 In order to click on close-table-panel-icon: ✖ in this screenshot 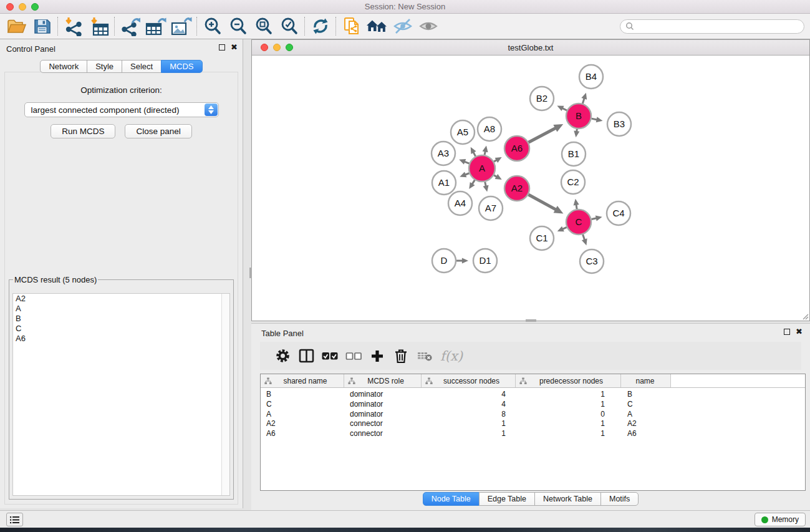, I will do `click(799, 332)`.